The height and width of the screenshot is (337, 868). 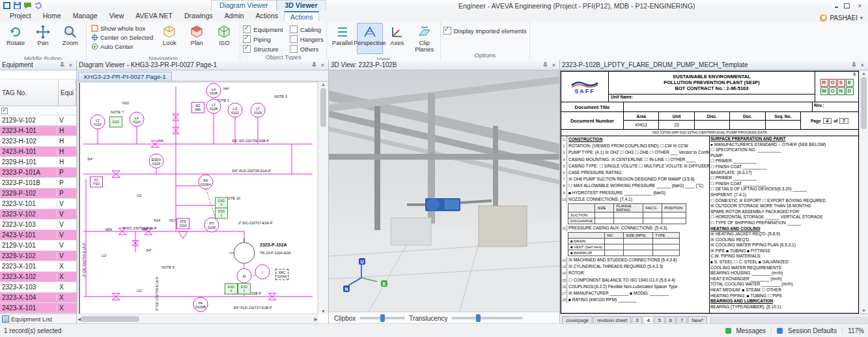 What do you see at coordinates (636, 193) in the screenshot?
I see `sheet-row: 9■ HYDROTEST PRESSURE ____________ (barG…` at bounding box center [636, 193].